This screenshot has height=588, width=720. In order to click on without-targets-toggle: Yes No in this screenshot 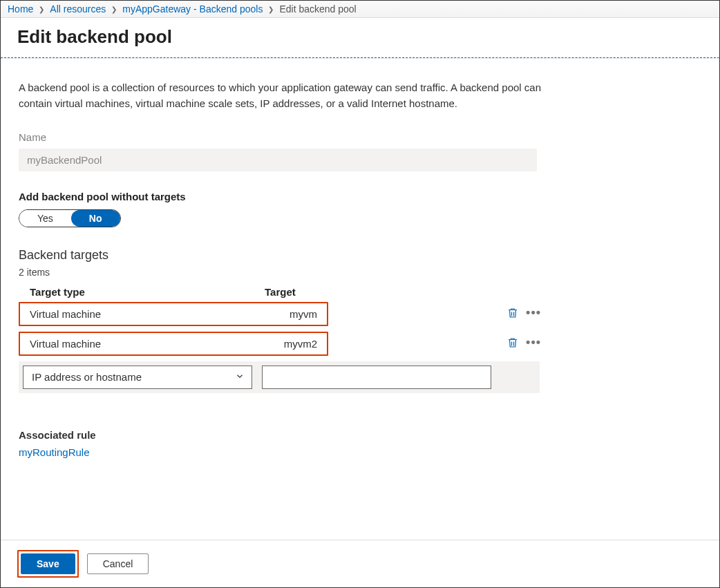, I will do `click(70, 218)`.